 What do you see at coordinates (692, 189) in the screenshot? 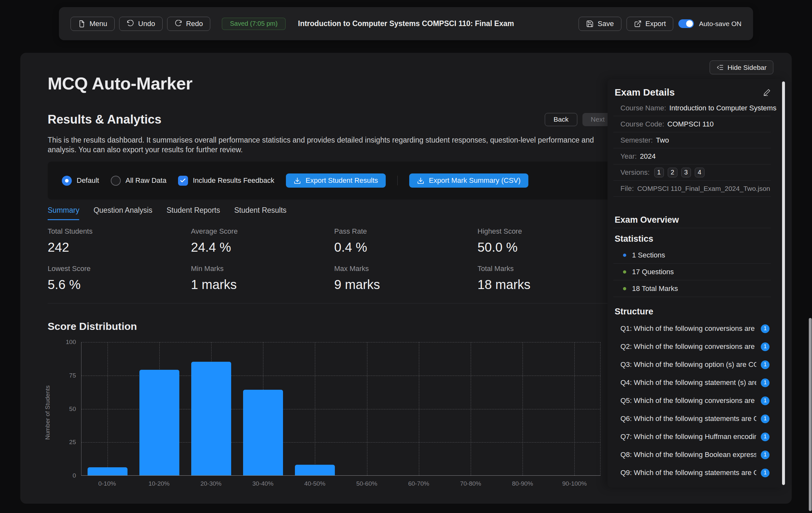
I see `detail-file: File: COMPSCI 110_Final_Exam_2024_Two.js…` at bounding box center [692, 189].